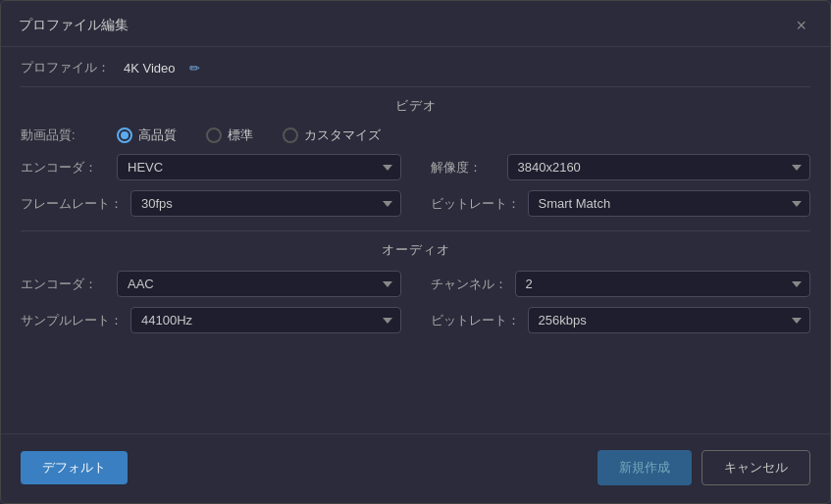  Describe the element at coordinates (669, 320) in the screenshot. I see `audio-bitrate-wrapper: 128kbps 192kbps 256kbps 320kbps` at that location.